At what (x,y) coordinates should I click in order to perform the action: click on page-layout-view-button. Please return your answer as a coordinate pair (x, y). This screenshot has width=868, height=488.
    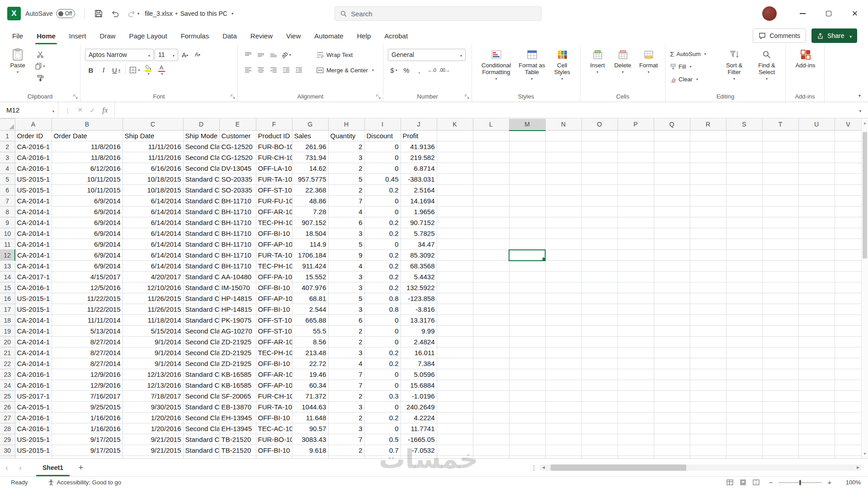
    Looking at the image, I should click on (743, 483).